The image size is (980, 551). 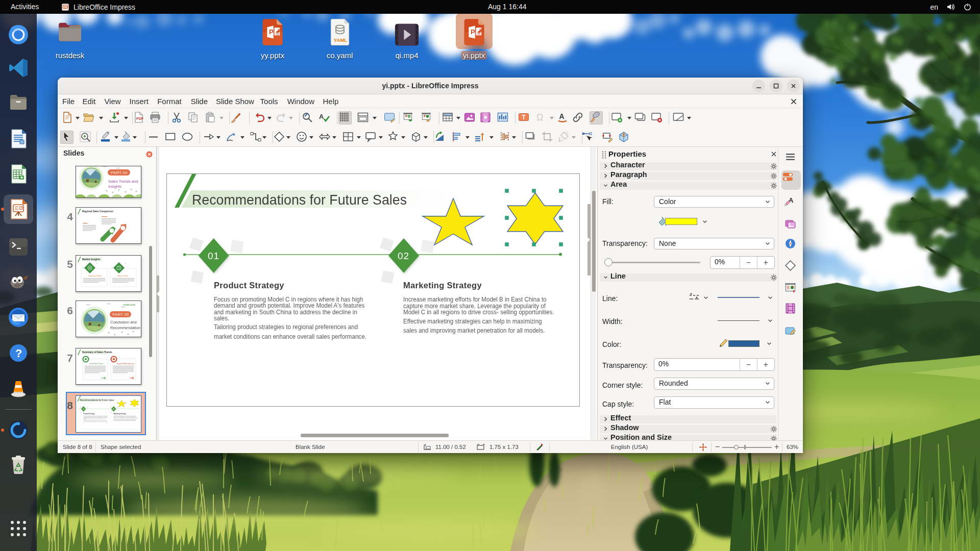 I want to click on milestone-2-body: Increase marketing efforts for Model B i…, so click(x=126, y=418).